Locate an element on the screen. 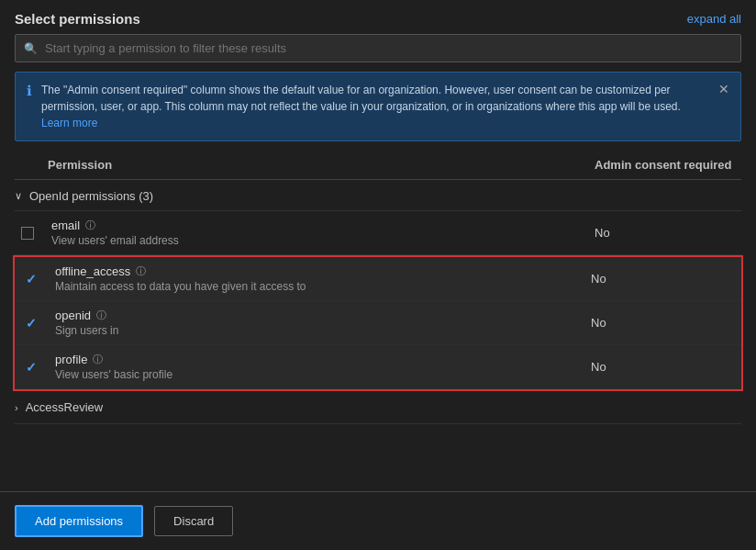  learn-more-link: Learn more is located at coordinates (70, 123).